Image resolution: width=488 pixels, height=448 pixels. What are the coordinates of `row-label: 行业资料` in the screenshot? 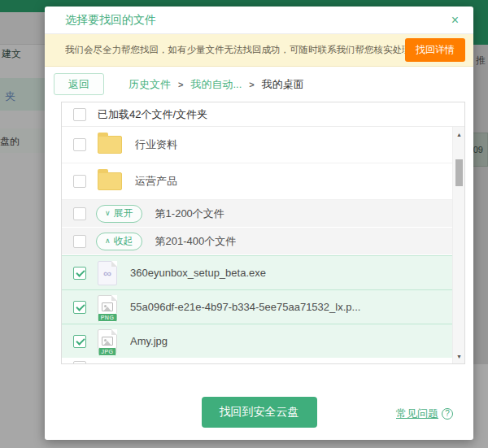 It's located at (156, 145).